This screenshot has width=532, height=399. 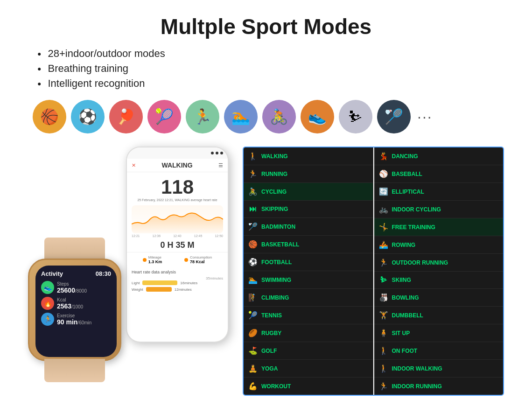 I want to click on time-4: 12:45, so click(x=198, y=236).